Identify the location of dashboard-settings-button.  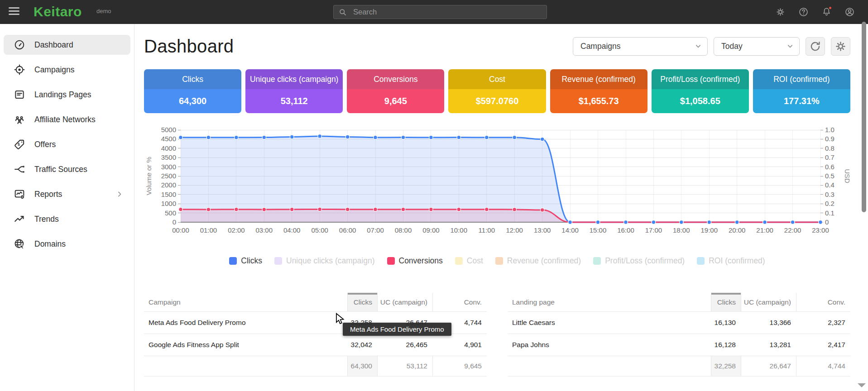
(840, 46).